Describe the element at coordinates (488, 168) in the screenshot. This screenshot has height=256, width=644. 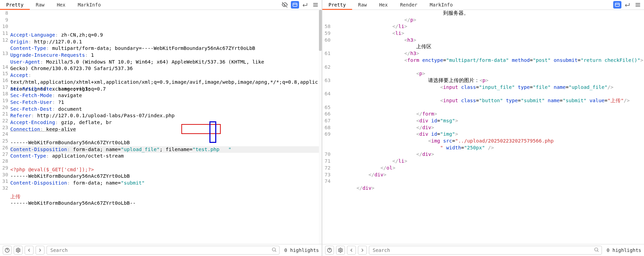
I see `code-line: </ol>` at that location.